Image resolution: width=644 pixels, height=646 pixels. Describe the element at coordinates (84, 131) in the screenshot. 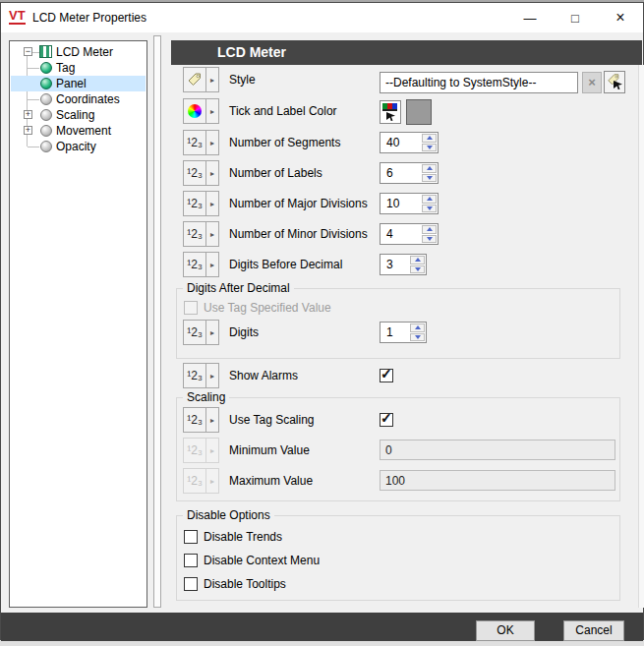

I see `tree-item-label: Movement` at that location.